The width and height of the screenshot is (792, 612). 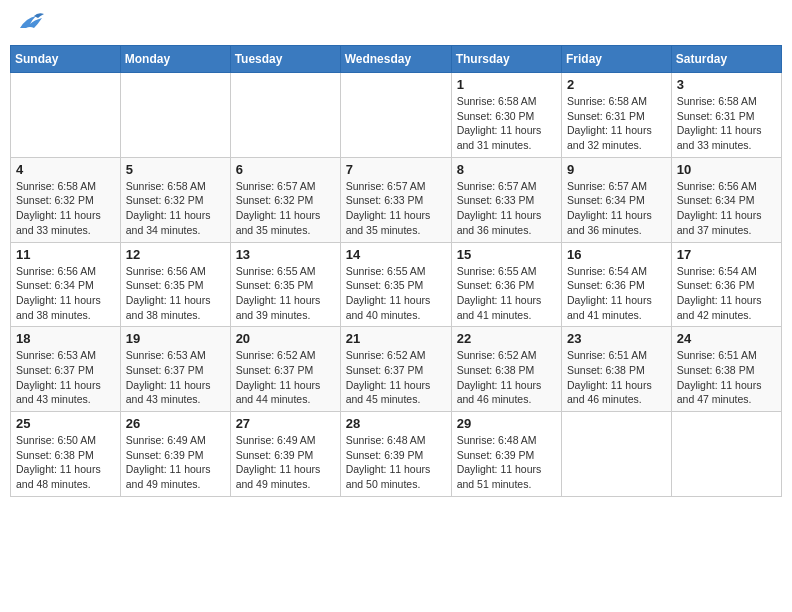 I want to click on day-number: 27, so click(x=286, y=424).